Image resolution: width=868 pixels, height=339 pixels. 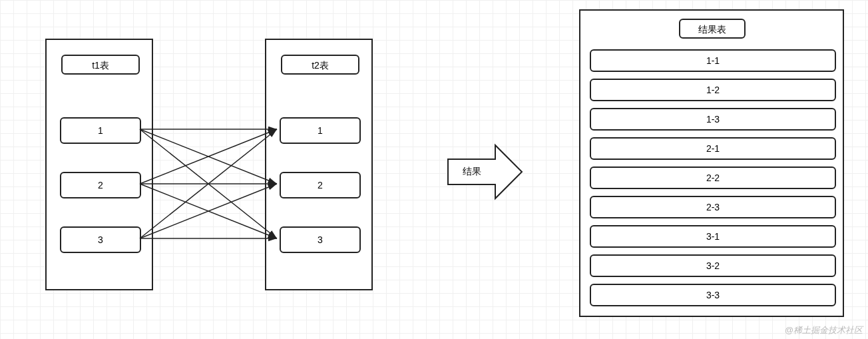 What do you see at coordinates (712, 29) in the screenshot?
I see `result-title: 结果表` at bounding box center [712, 29].